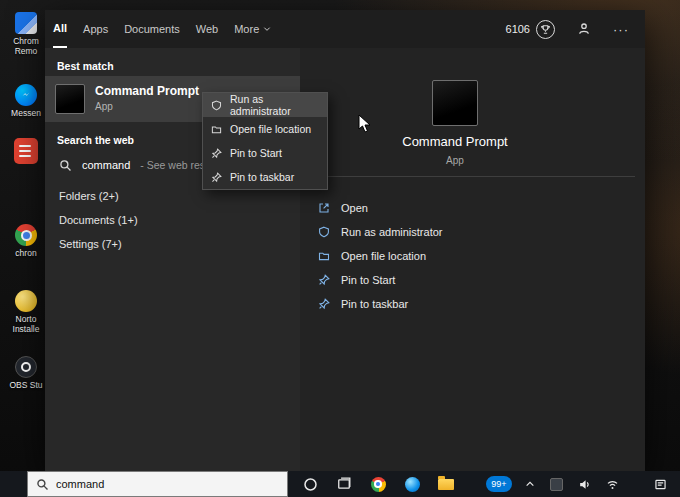  Describe the element at coordinates (26, 23) in the screenshot. I see `chrome-remote-desktop-icon` at that location.